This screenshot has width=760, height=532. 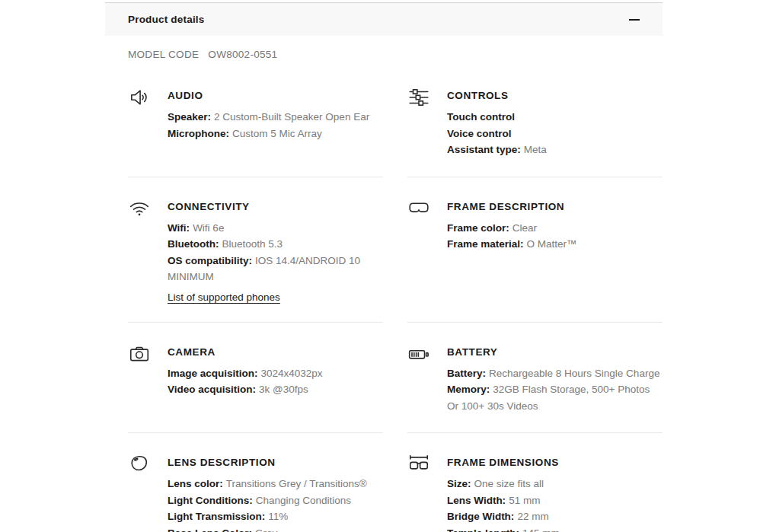 What do you see at coordinates (535, 126) in the screenshot?
I see `section-controls: CONTROLS Touch control Voice control Ass…` at bounding box center [535, 126].